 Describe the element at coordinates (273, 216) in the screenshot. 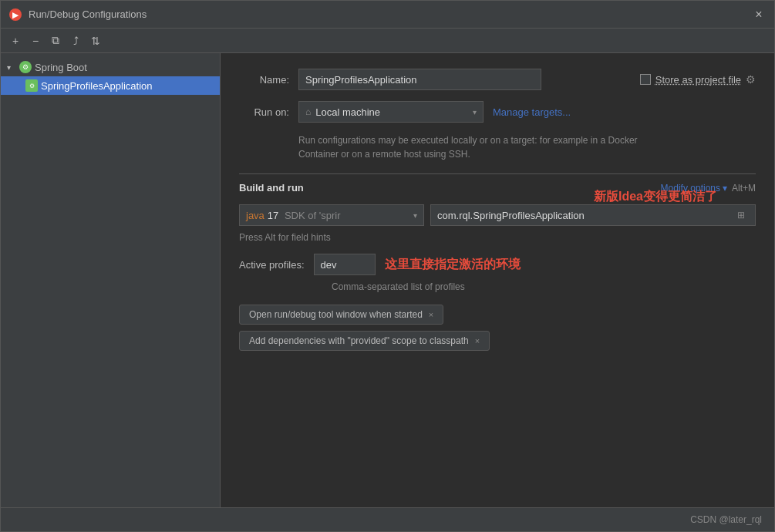

I see `java-version: 17` at that location.